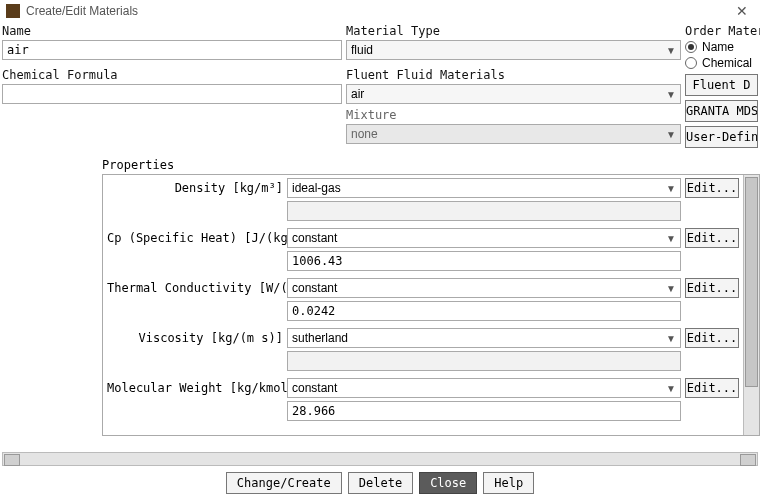 Image resolution: width=760 pixels, height=500 pixels. What do you see at coordinates (197, 338) in the screenshot?
I see `prop-label: Viscosity [kg/(m s)]` at bounding box center [197, 338].